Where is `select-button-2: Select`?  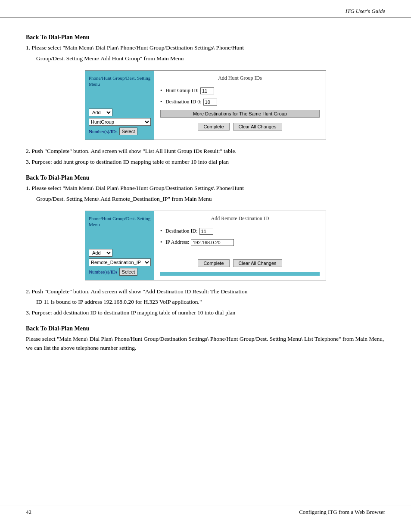
select-button-2: Select is located at coordinates (128, 272).